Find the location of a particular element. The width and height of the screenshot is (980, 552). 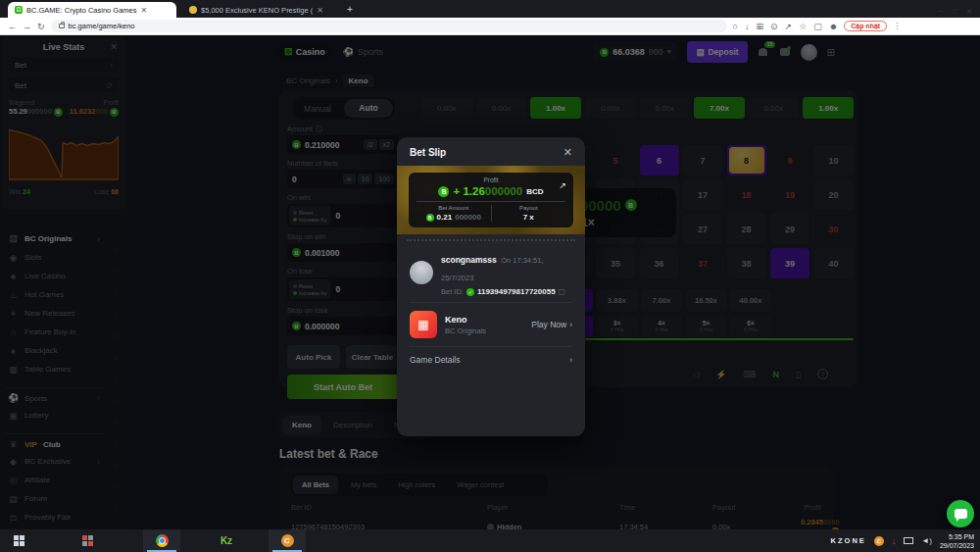

taskbar-clock: 5:35 PM 29/07/2023 is located at coordinates (956, 541).